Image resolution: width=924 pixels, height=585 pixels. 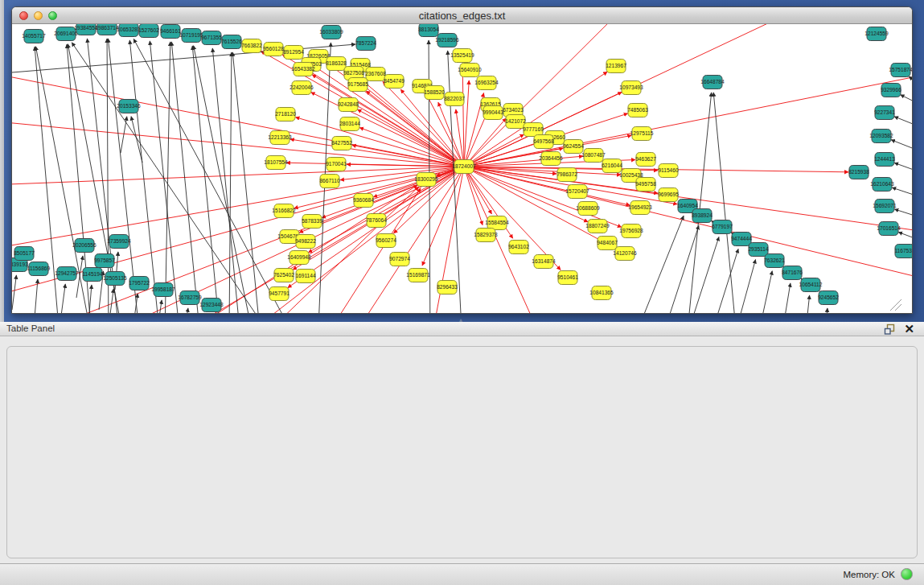 What do you see at coordinates (462, 56) in the screenshot?
I see `graph-node: 13525419` at bounding box center [462, 56].